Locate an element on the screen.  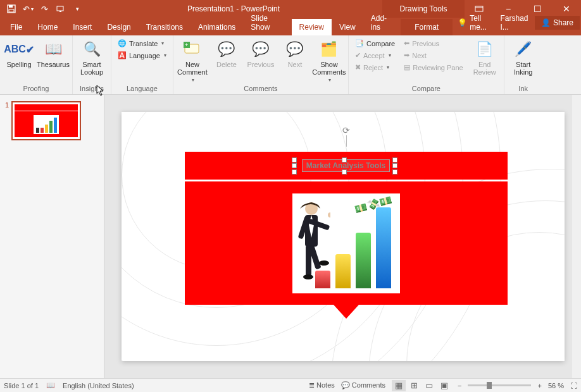
inking-icon: 🖊️ is located at coordinates (523, 49).